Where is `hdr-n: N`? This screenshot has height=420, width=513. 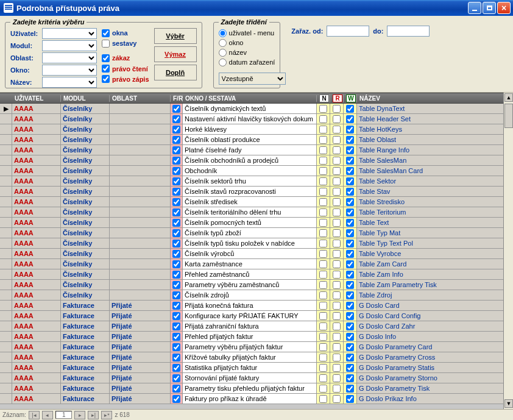
hdr-n: N is located at coordinates (324, 99).